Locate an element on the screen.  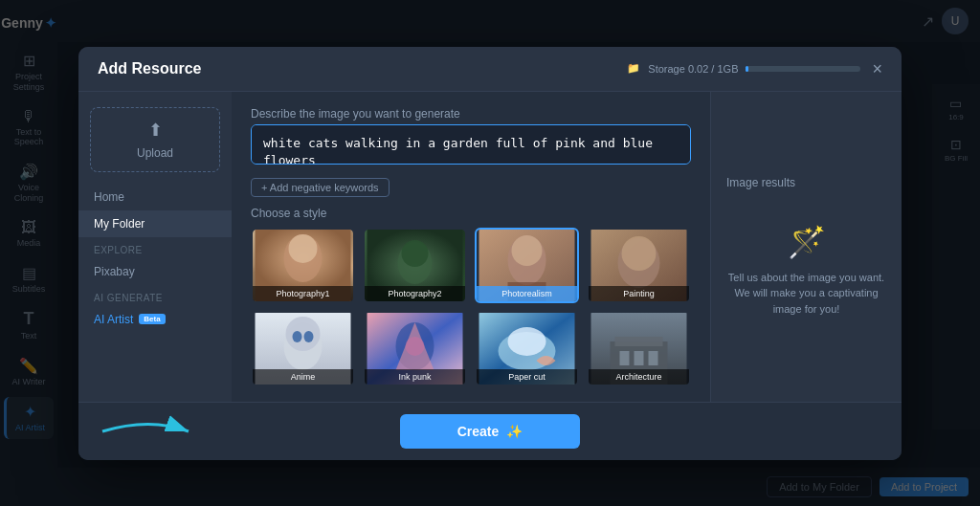
style-anime: Anime is located at coordinates (302, 348).